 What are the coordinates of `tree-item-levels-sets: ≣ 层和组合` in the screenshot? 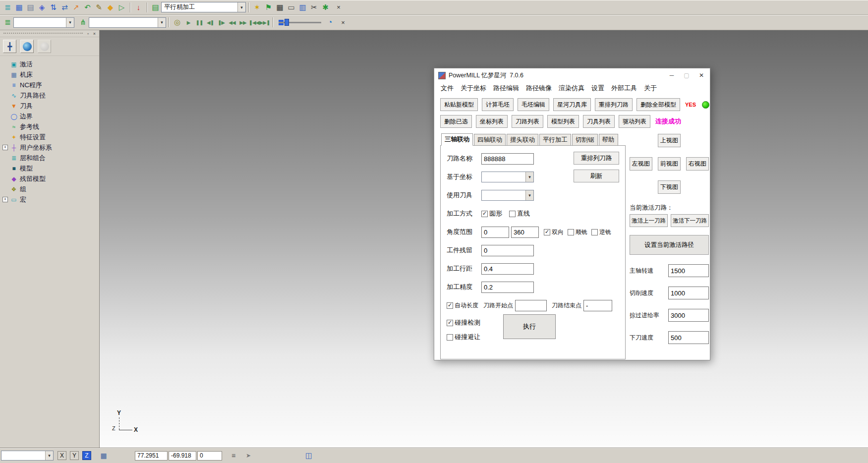 It's located at (50, 158).